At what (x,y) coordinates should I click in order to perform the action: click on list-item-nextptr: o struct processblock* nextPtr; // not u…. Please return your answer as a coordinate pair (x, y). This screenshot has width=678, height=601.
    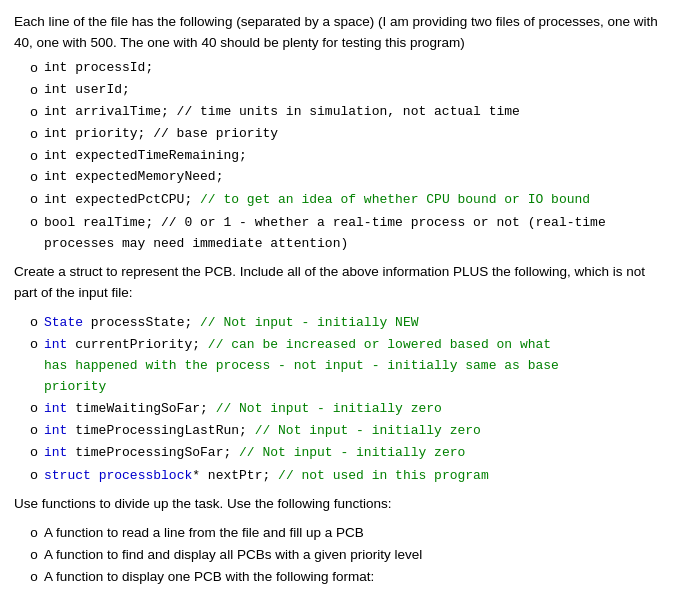
    Looking at the image, I should click on (339, 476).